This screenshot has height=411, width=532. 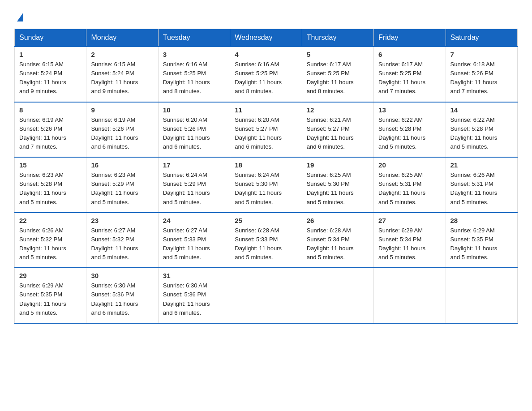 What do you see at coordinates (266, 295) in the screenshot?
I see `calendar-week-row: 29Sunrise: 6:29 AMSunset: 5:35 PMDayligh…` at bounding box center [266, 295].